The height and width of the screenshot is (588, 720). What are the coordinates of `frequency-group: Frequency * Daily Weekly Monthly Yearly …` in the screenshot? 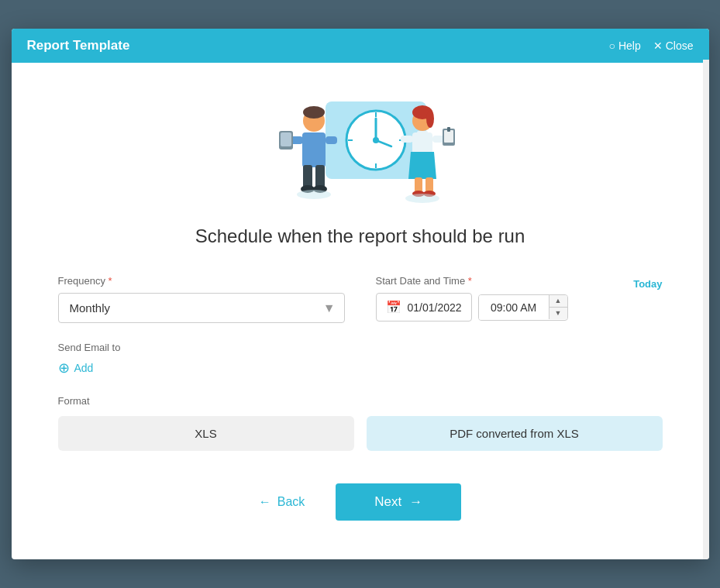 It's located at (202, 299).